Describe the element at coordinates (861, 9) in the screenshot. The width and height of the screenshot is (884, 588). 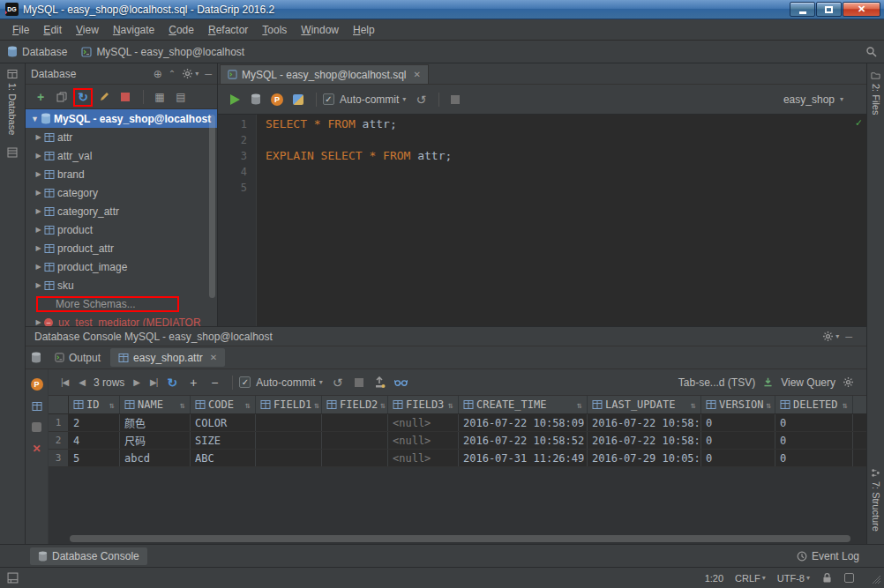
I see `close-button: ✕` at that location.